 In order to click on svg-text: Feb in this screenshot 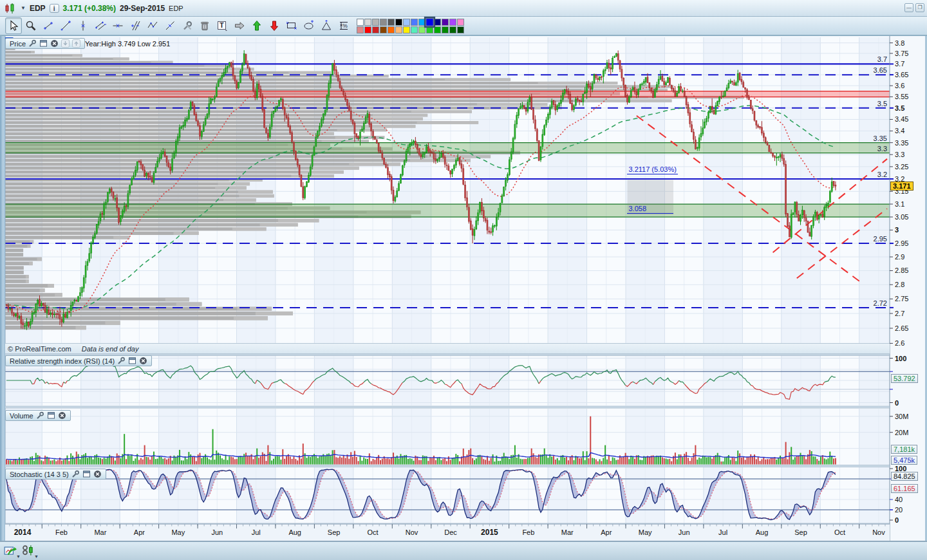, I will do `click(528, 532)`.